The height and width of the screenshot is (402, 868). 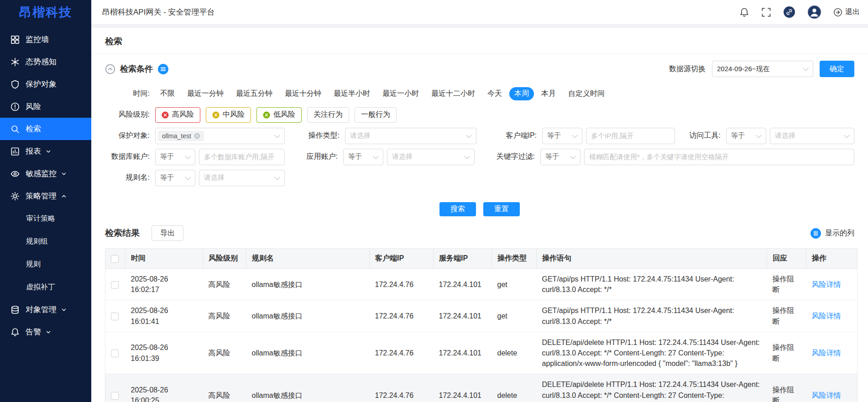 I want to click on link-icon, so click(x=790, y=12).